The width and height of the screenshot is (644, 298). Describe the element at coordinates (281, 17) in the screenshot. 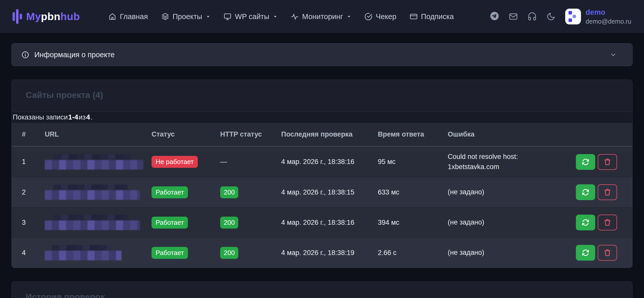

I see `main-menu: Главная Проекты WP сайты Мониторинг Чеке…` at that location.